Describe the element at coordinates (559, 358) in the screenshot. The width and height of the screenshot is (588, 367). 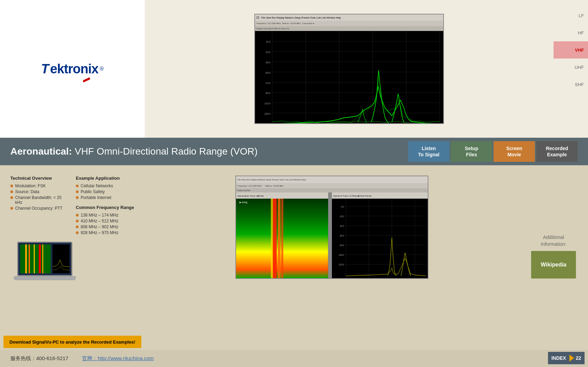
I see `index-label: INDEX` at that location.